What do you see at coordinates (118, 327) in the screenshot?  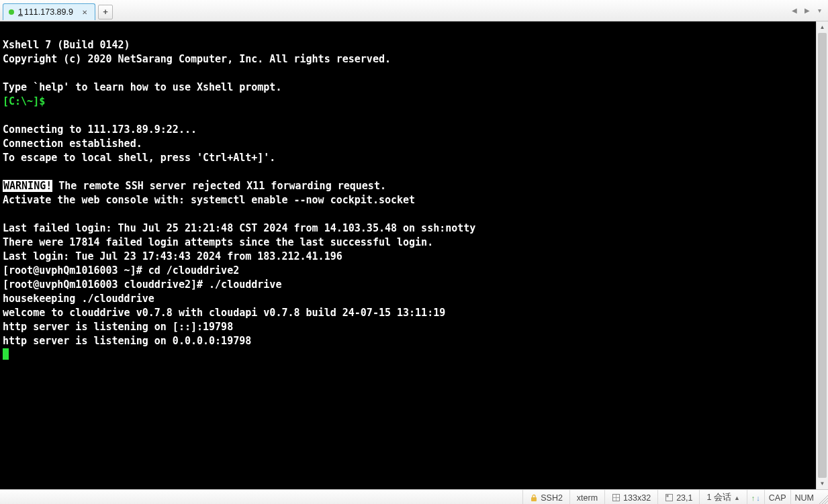 I see `terminal-line: http server is listening on [::]:19798` at bounding box center [118, 327].